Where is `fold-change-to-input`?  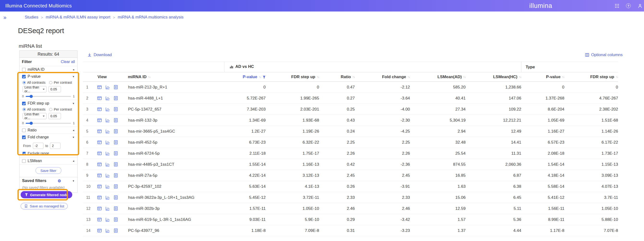
fold-change-to-input is located at coordinates (55, 146).